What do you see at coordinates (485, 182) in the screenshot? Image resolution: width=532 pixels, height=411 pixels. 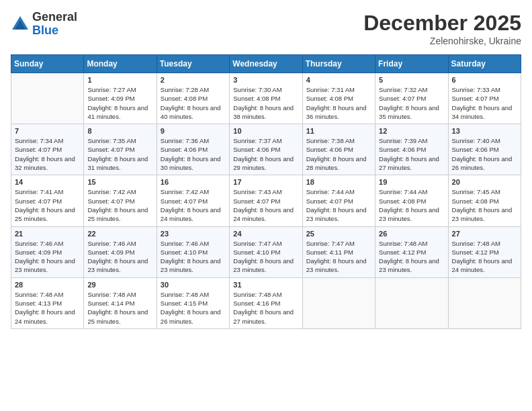 I see `day-number: 20` at bounding box center [485, 182].